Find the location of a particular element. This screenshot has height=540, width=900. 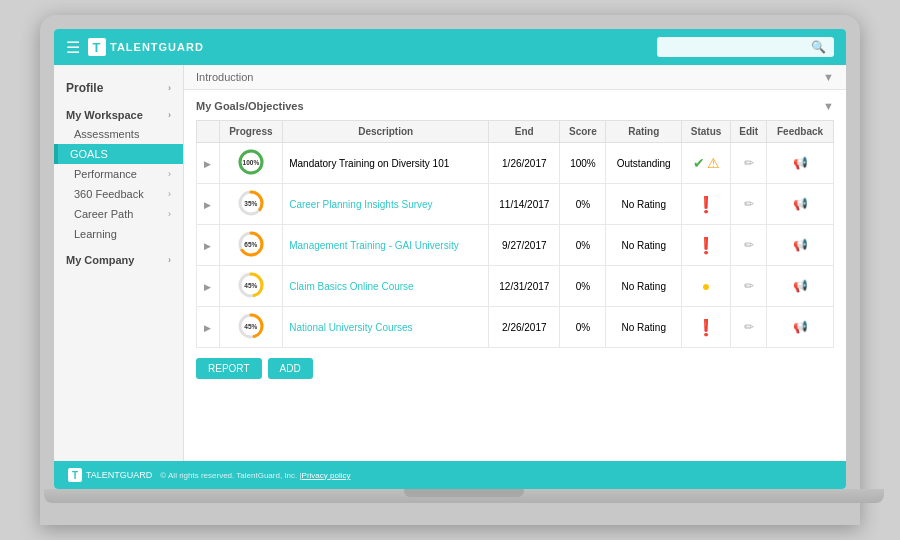

my-company-section: My Company › is located at coordinates (118, 258).